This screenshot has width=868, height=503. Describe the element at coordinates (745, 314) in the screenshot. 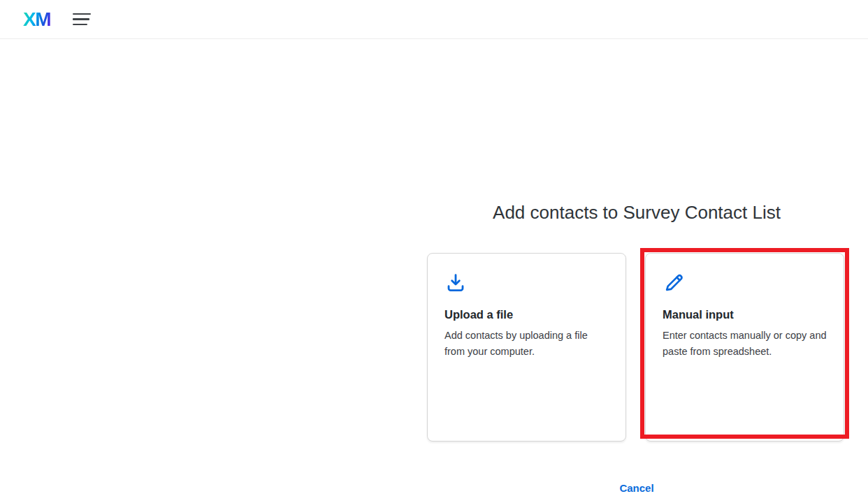

I see `card-title-manual: Manual input` at that location.